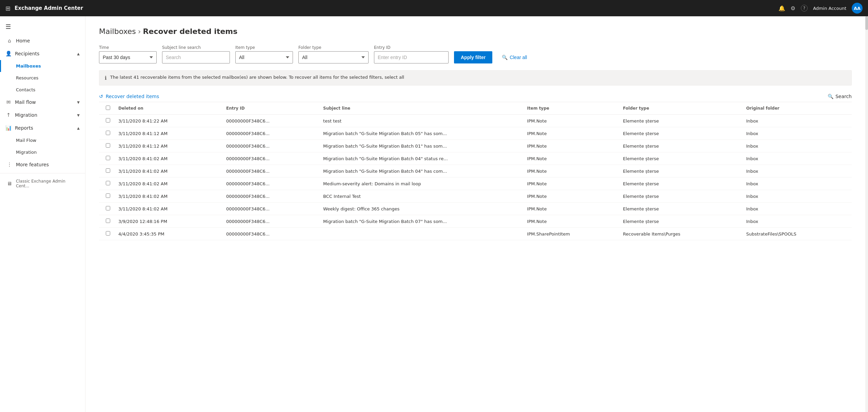 The width and height of the screenshot is (868, 412). I want to click on sidebar-item-classic: 🖥 Classic Exchange Admin Cent..., so click(43, 184).